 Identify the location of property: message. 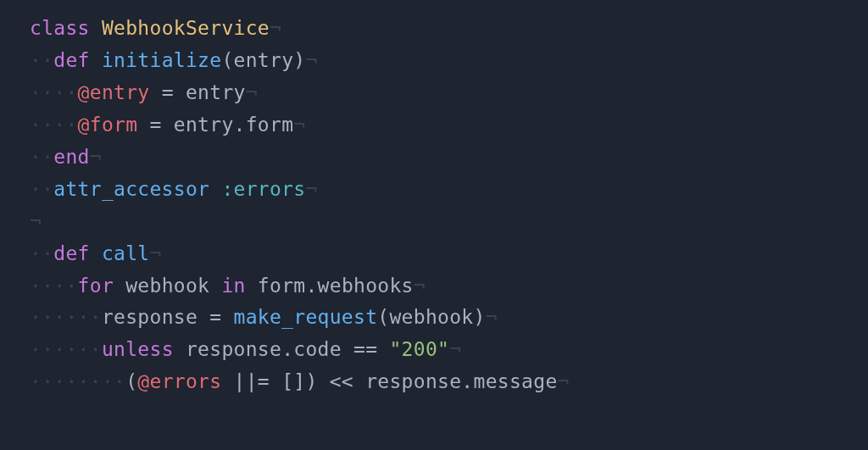
(515, 381).